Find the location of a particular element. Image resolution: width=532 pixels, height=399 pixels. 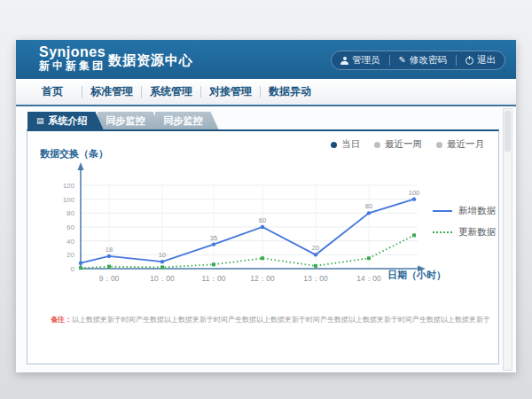

svg-text: 40 is located at coordinates (71, 241).